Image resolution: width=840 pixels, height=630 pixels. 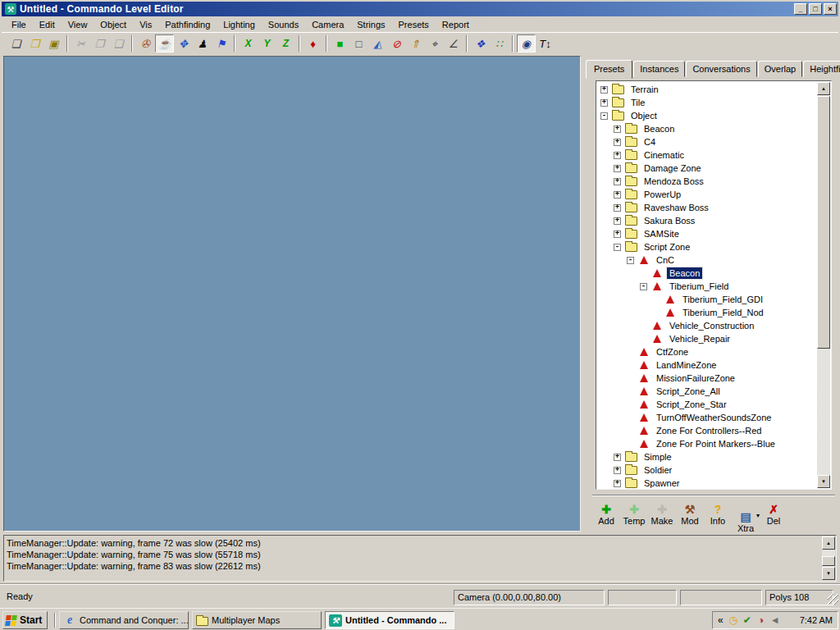 I want to click on tree-item: + Soldier, so click(x=707, y=470).